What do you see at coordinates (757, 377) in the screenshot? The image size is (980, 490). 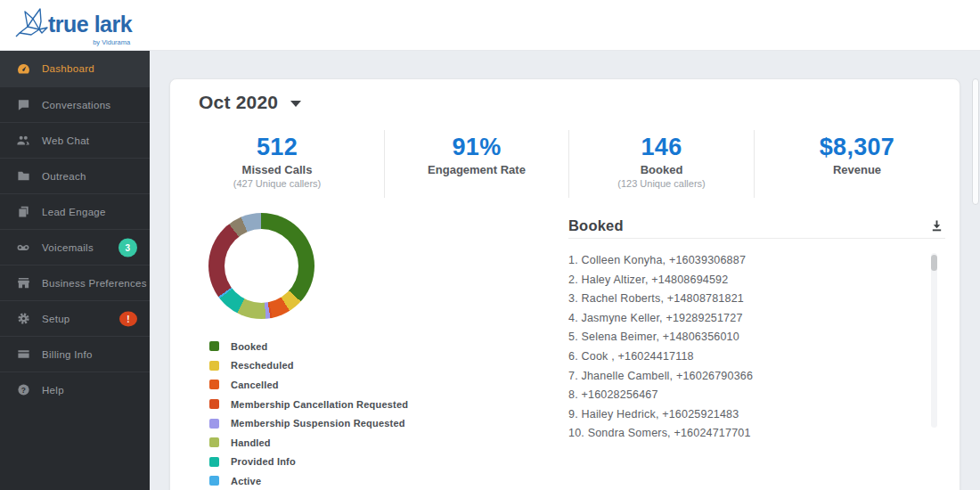 I see `list-item: 7. Jhanelle Cambell, +16026790366` at bounding box center [757, 377].